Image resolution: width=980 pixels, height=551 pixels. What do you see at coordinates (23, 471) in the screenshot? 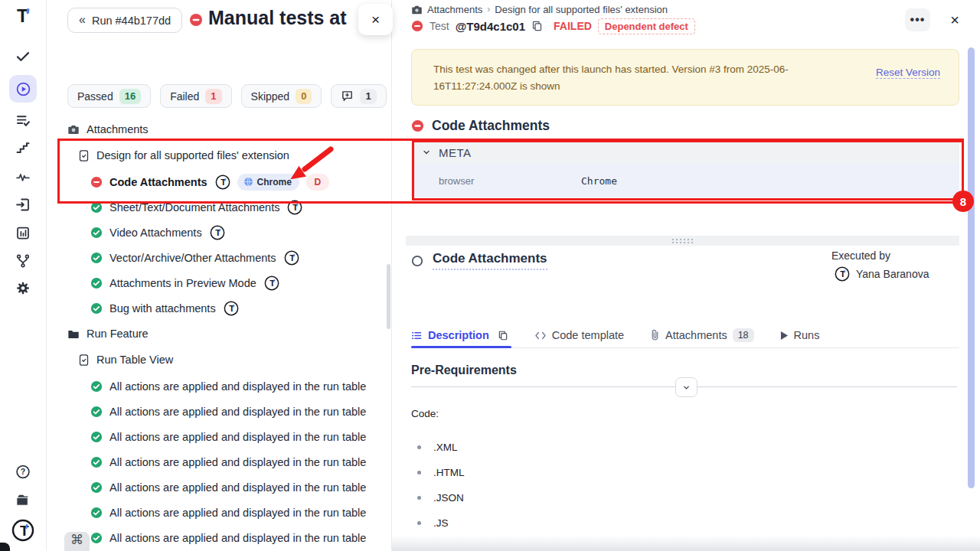
I see `help-icon: ?` at bounding box center [23, 471].